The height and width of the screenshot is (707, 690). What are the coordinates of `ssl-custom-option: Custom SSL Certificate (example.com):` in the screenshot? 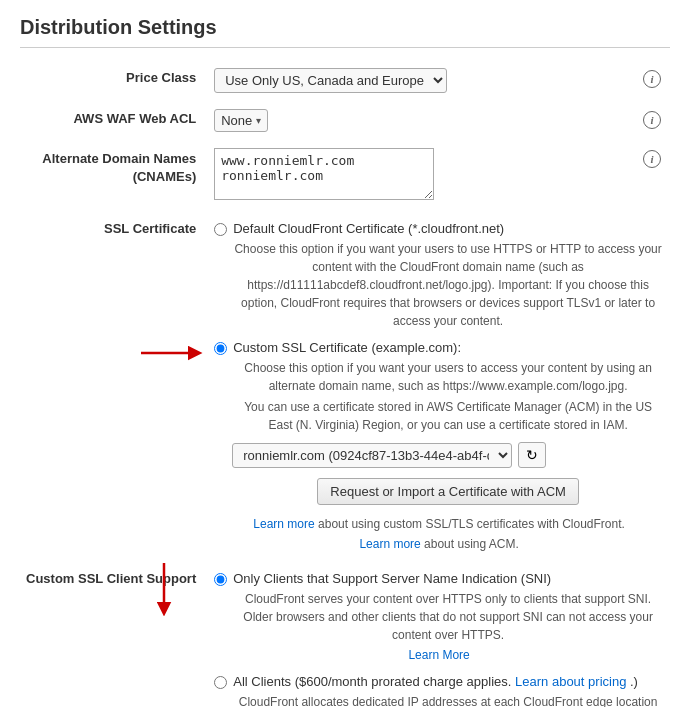 It's located at (439, 348).